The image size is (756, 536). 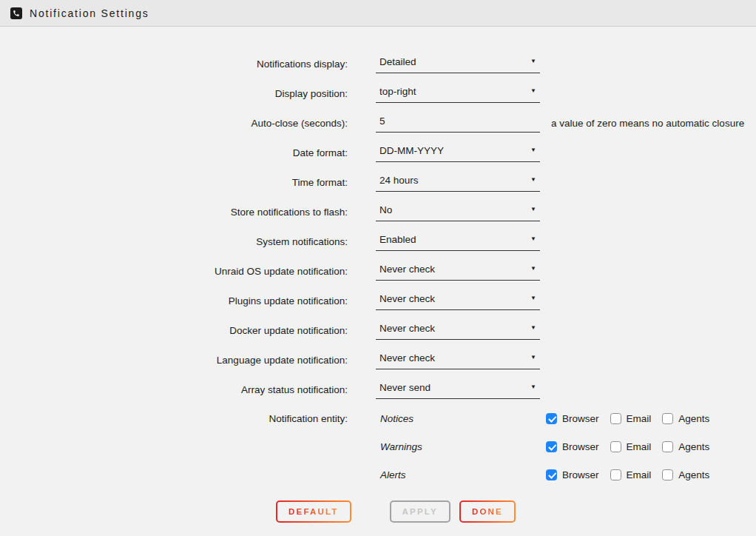 I want to click on field-label: Plugins update notification:, so click(x=174, y=301).